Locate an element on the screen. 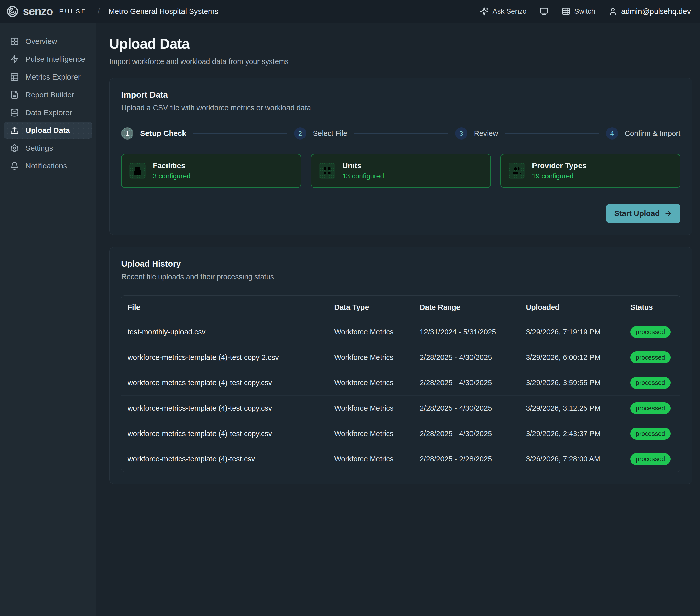 Image resolution: width=700 pixels, height=616 pixels. sidebar-item-label: Pulse Intelligence is located at coordinates (55, 59).